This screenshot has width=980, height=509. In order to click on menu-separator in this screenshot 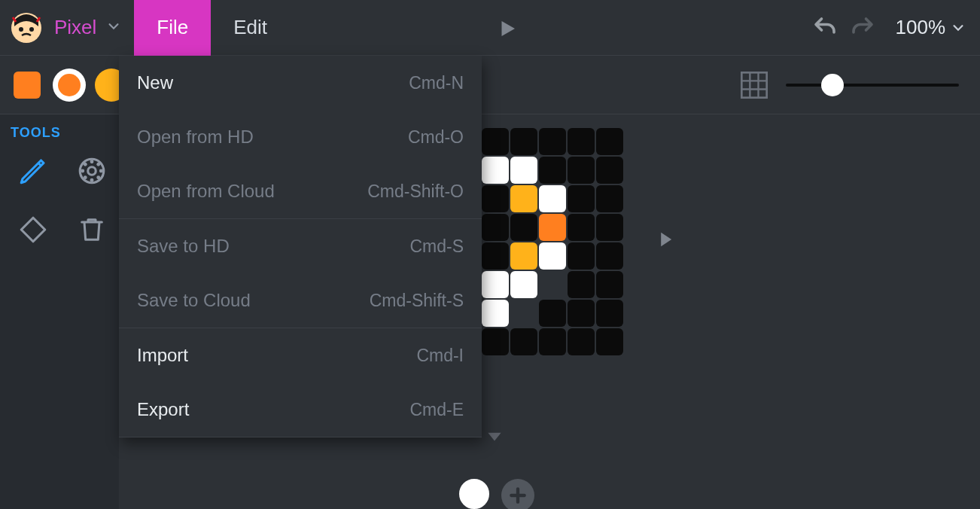, I will do `click(300, 437)`.